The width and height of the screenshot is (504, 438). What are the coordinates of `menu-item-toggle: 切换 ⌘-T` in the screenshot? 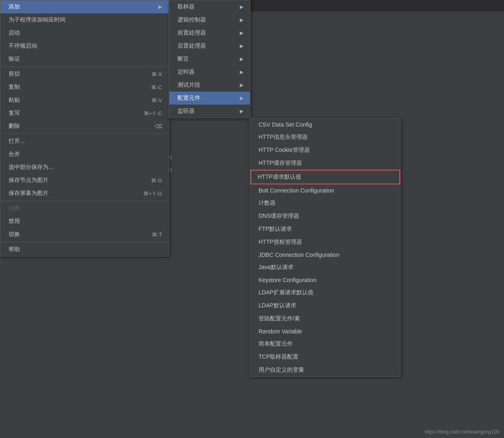 It's located at (85, 234).